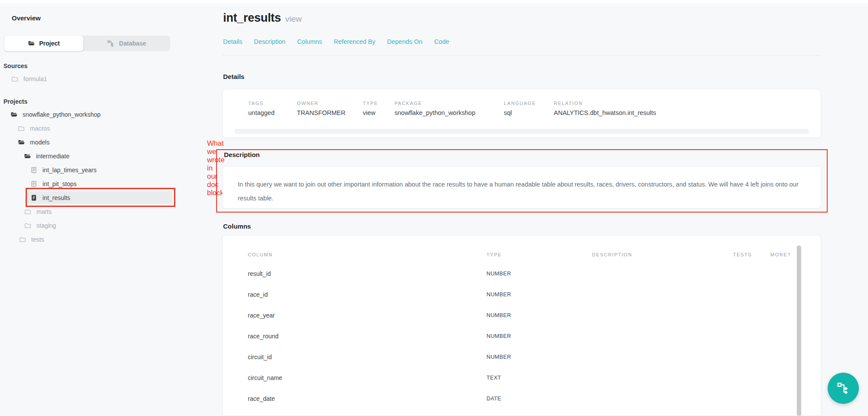 The width and height of the screenshot is (868, 416). I want to click on sources-heading: Sources, so click(16, 66).